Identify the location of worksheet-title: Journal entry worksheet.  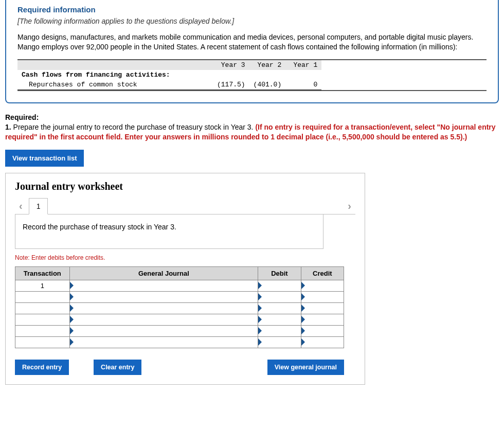
(185, 186).